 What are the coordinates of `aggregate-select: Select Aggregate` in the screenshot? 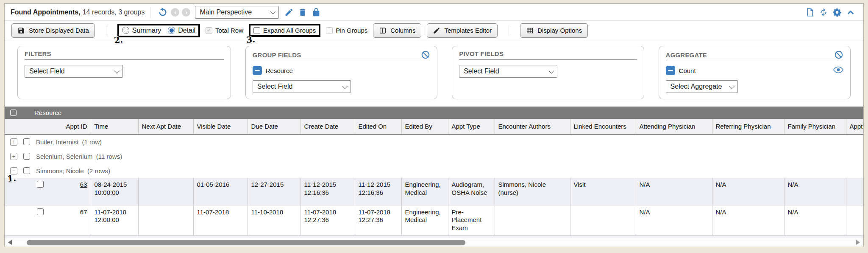 It's located at (702, 87).